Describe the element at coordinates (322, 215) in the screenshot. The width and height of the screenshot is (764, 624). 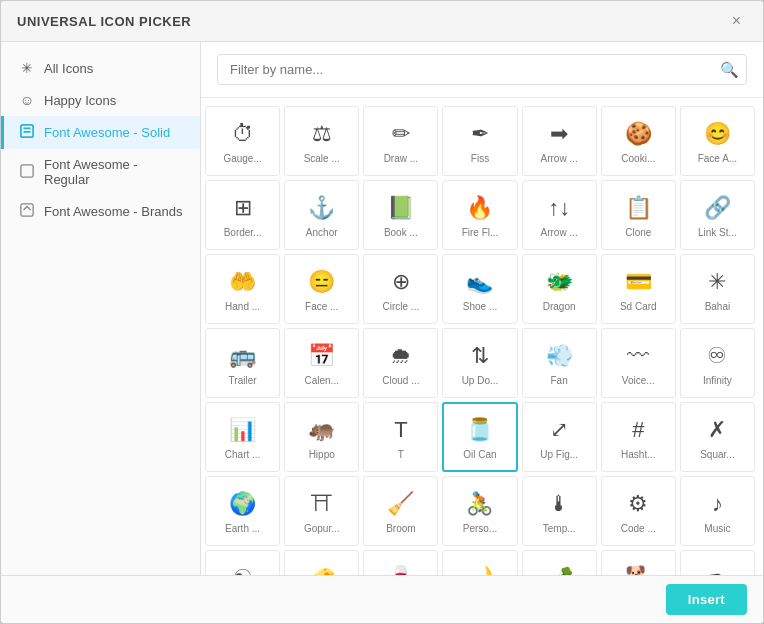
I see `icon-cell-9: ⚓Anchor` at that location.